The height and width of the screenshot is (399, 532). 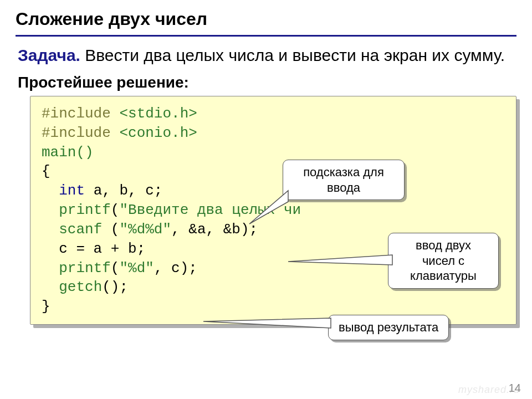 I want to click on code-line-11: }, so click(x=46, y=306).